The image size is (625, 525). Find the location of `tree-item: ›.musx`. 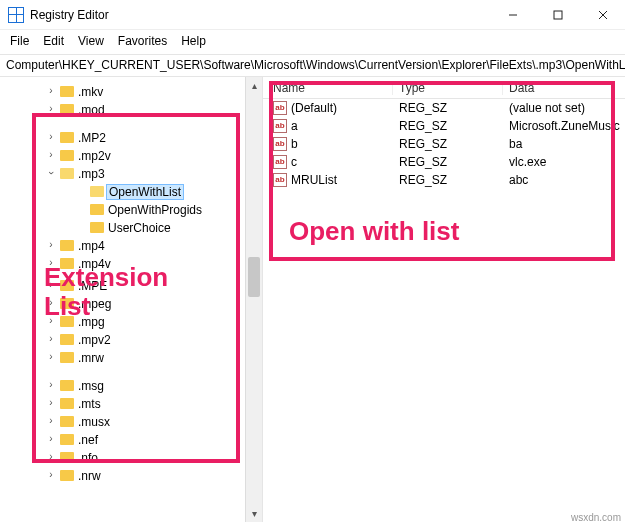

tree-item: ›.musx is located at coordinates (161, 422).